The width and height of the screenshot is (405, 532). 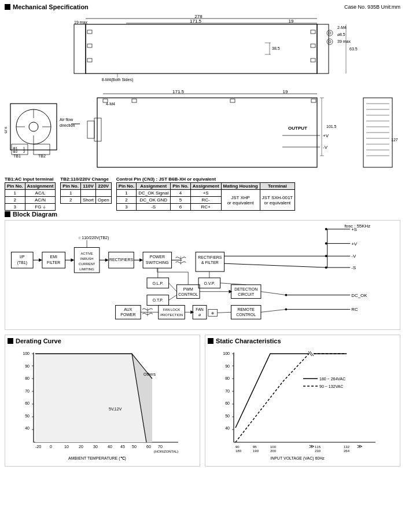 I want to click on svg-text: ⌀8.5, so click(x=341, y=35).